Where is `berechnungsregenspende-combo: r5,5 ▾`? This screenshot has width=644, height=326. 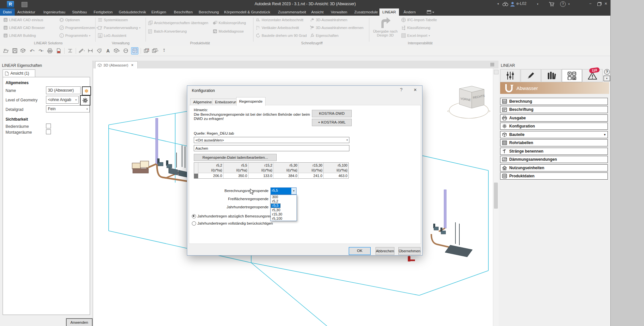 berechnungsregenspende-combo: r5,5 ▾ is located at coordinates (284, 191).